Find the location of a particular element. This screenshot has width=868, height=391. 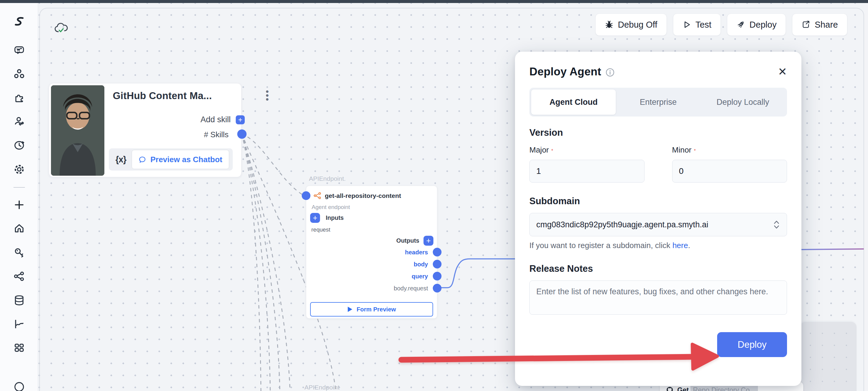

share-button: Share is located at coordinates (819, 25).